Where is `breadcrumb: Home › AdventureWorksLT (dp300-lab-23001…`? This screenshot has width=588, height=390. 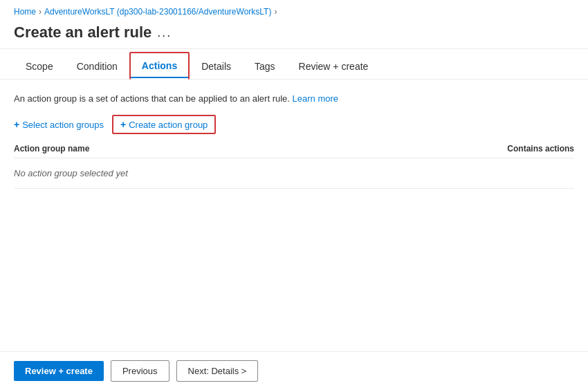
breadcrumb: Home › AdventureWorksLT (dp300-lab-23001… is located at coordinates (294, 10).